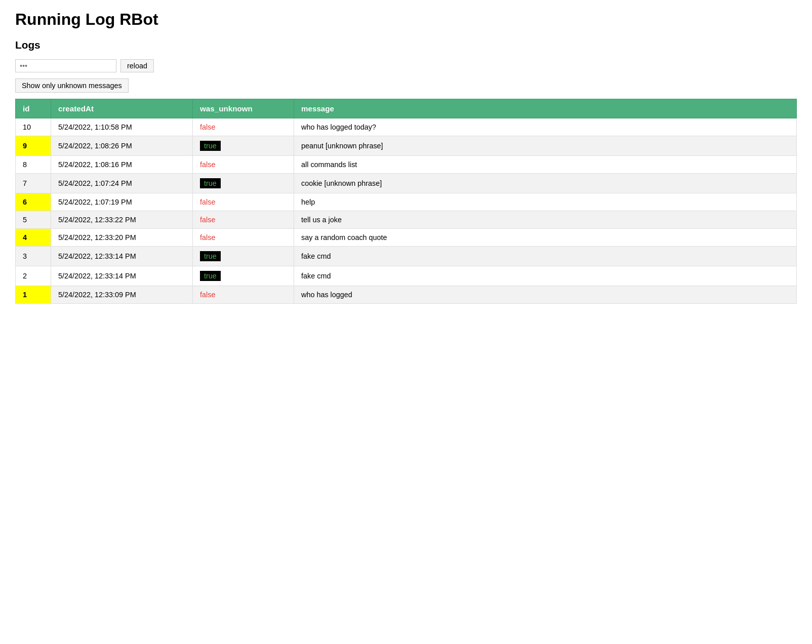 This screenshot has height=644, width=812. Describe the element at coordinates (406, 45) in the screenshot. I see `section-title: Logs` at that location.